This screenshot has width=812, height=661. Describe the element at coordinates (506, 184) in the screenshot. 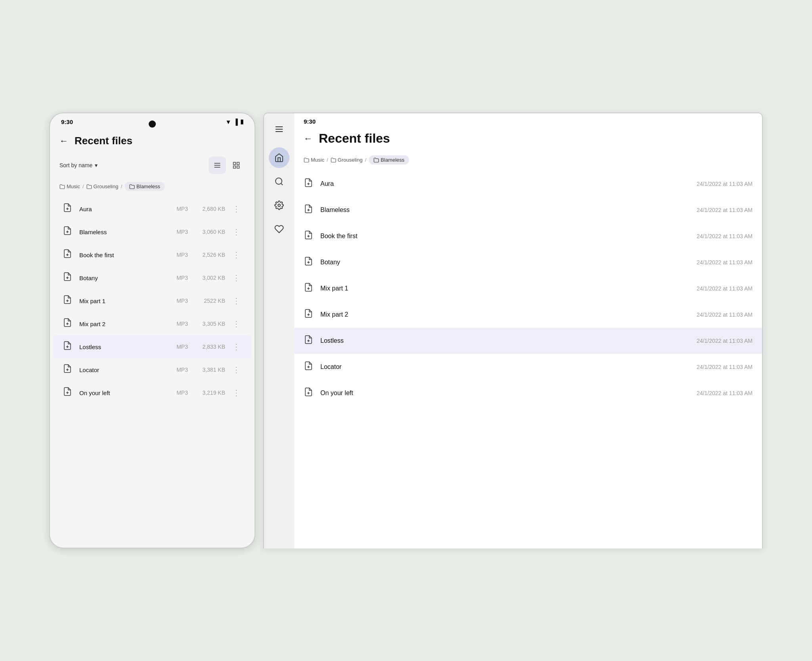

I see `tablet-file-name-aura: Aura` at that location.